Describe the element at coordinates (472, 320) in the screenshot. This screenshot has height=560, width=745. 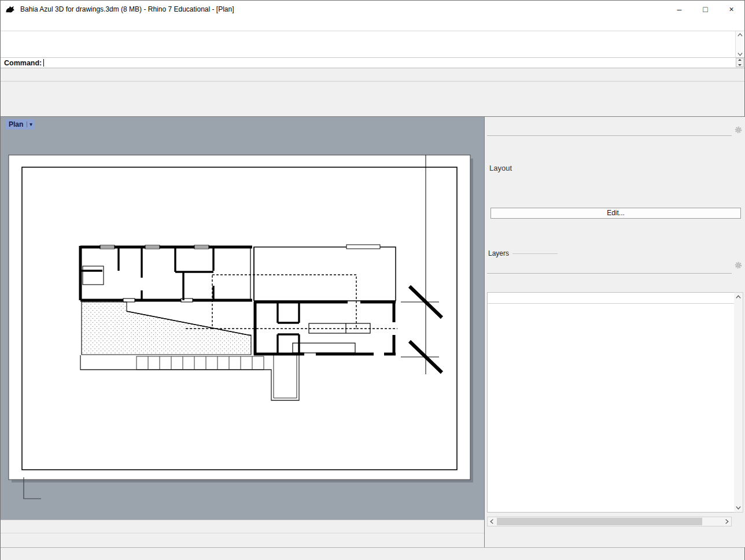
I see `paper-shadow-right` at that location.